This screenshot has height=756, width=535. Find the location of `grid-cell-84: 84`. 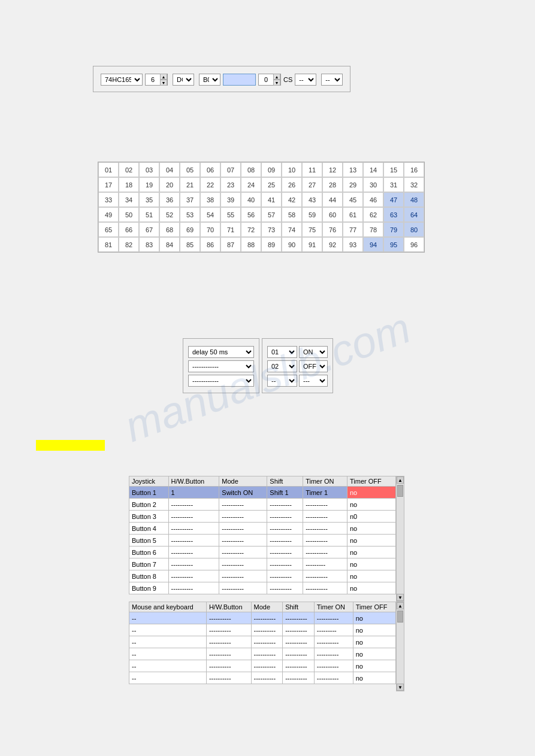

grid-cell-84: 84 is located at coordinates (170, 244).